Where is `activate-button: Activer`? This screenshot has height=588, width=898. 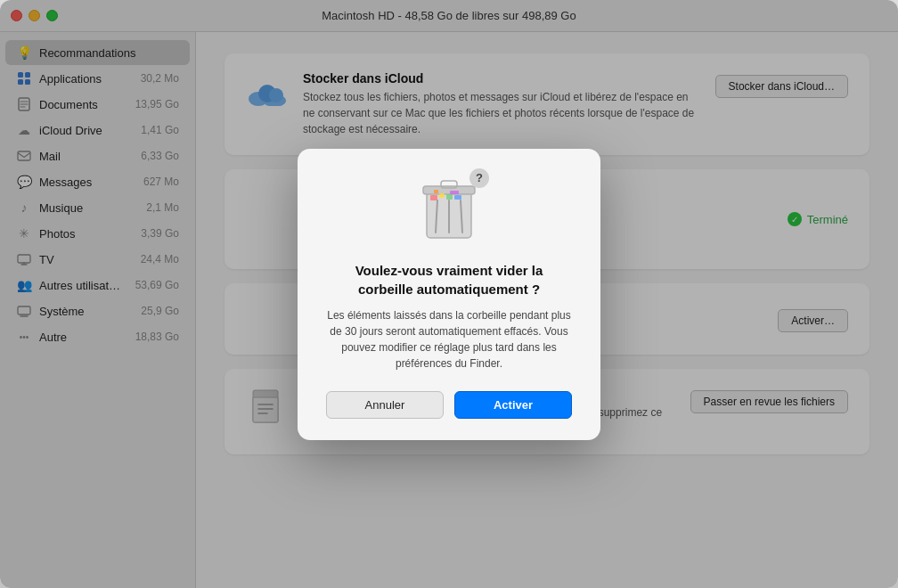 activate-button: Activer is located at coordinates (513, 404).